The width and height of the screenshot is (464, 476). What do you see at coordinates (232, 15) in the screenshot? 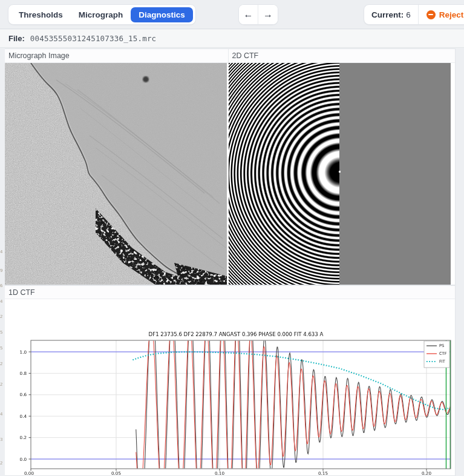
I see `toolbar: Thresholds Micrograph Diagnostics ← → Cu…` at bounding box center [232, 15].